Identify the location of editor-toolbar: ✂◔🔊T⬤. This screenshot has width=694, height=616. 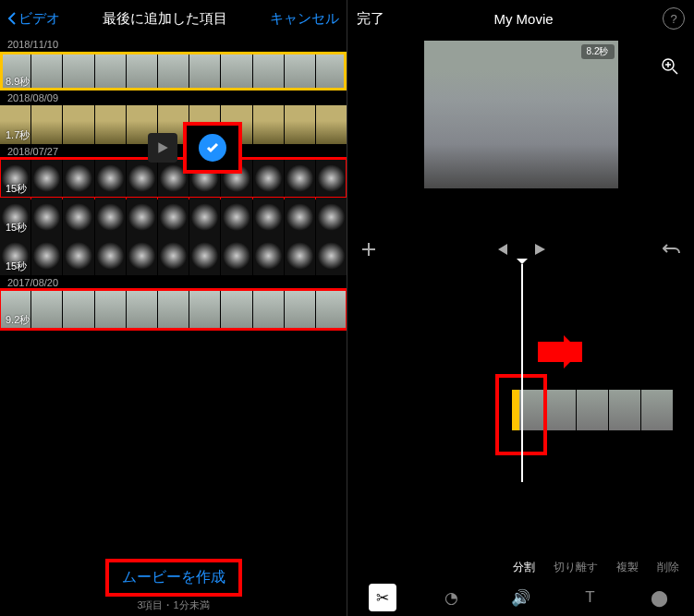
(521, 598).